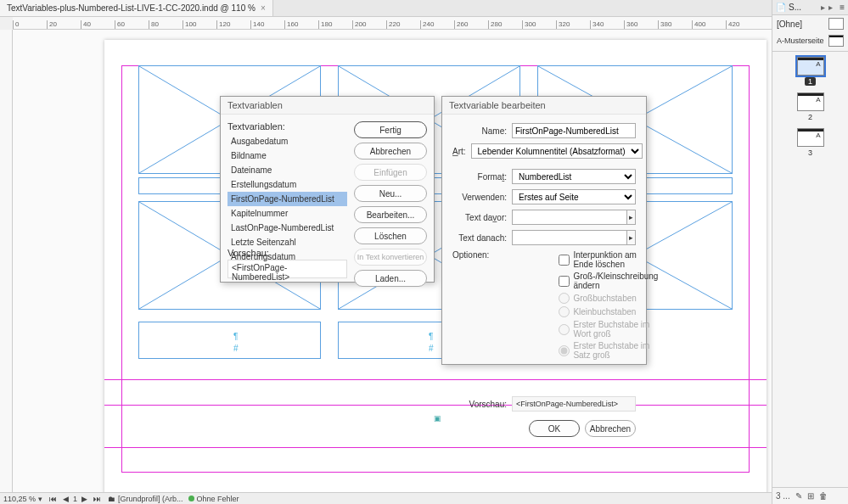  Describe the element at coordinates (66, 499) in the screenshot. I see `prev-page-button: ◀` at that location.